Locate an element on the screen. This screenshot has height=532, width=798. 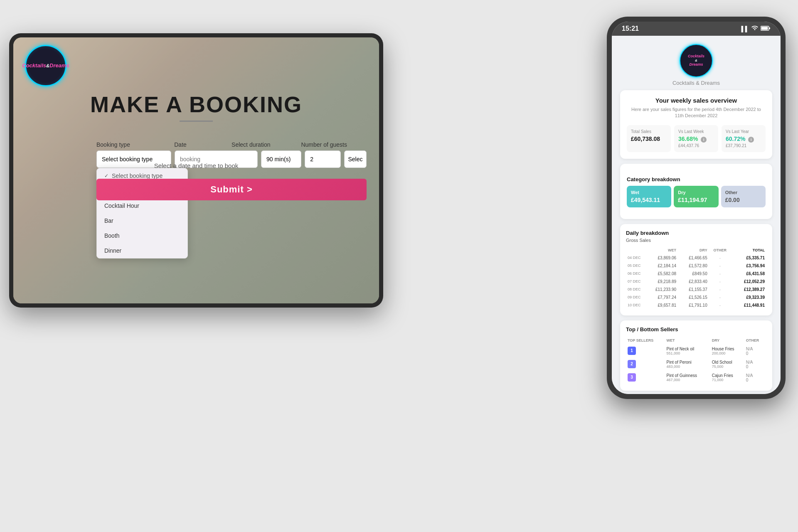
sellers-row: 3 Pint of Guinness 467,000 Cajun Fries 7… is located at coordinates (696, 378).